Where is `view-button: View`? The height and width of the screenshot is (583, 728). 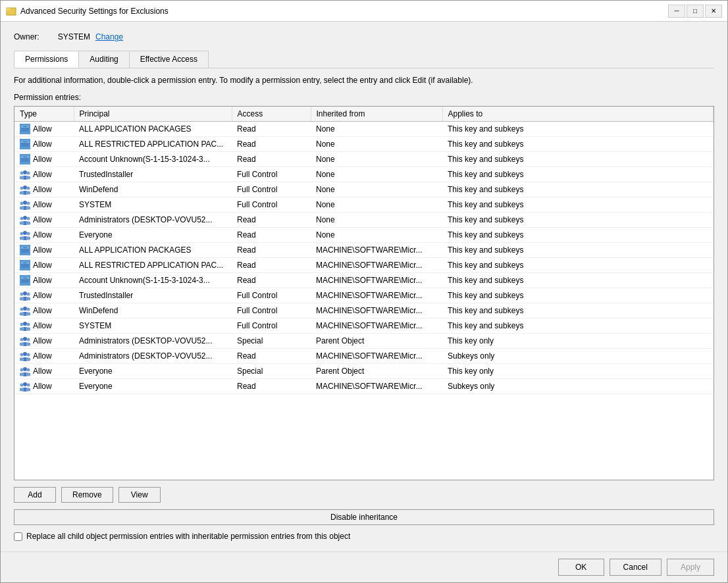 view-button: View is located at coordinates (140, 495).